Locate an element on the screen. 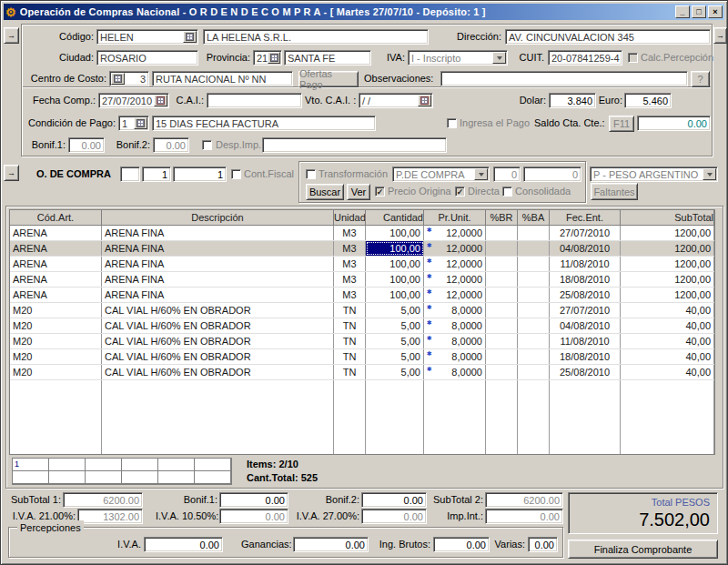  desp-imp-checkbox is located at coordinates (207, 146).